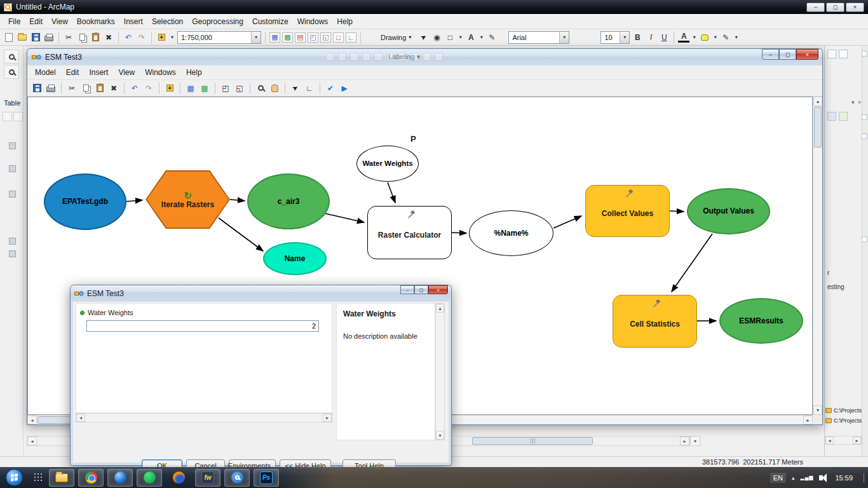  What do you see at coordinates (128, 37) in the screenshot?
I see `undo-icon: ↶` at bounding box center [128, 37].